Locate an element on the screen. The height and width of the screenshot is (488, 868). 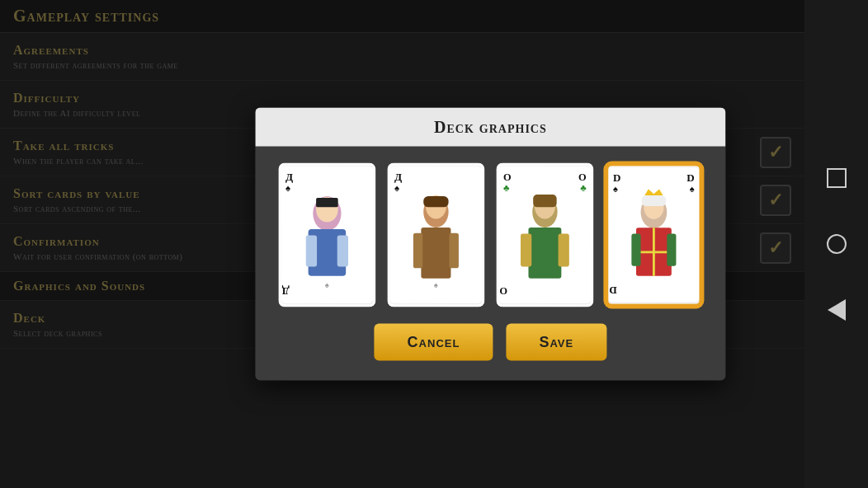
card-3-inner: О ♣ О О ♣ is located at coordinates (545, 236).